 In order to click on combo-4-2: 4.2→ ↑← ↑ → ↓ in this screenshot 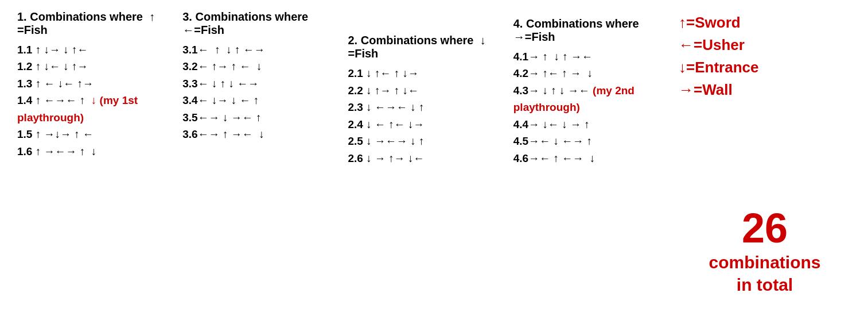, I will do `click(590, 74)`.